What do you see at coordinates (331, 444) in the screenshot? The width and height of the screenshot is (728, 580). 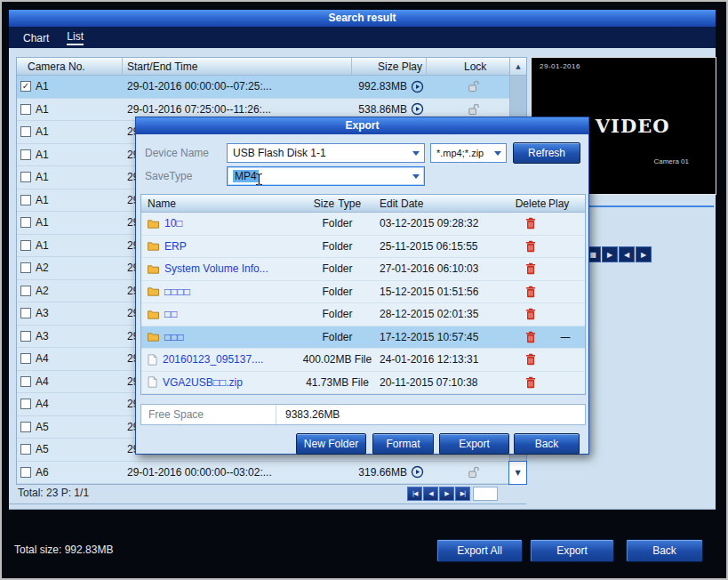 I see `new-folder-button: New Folder` at bounding box center [331, 444].